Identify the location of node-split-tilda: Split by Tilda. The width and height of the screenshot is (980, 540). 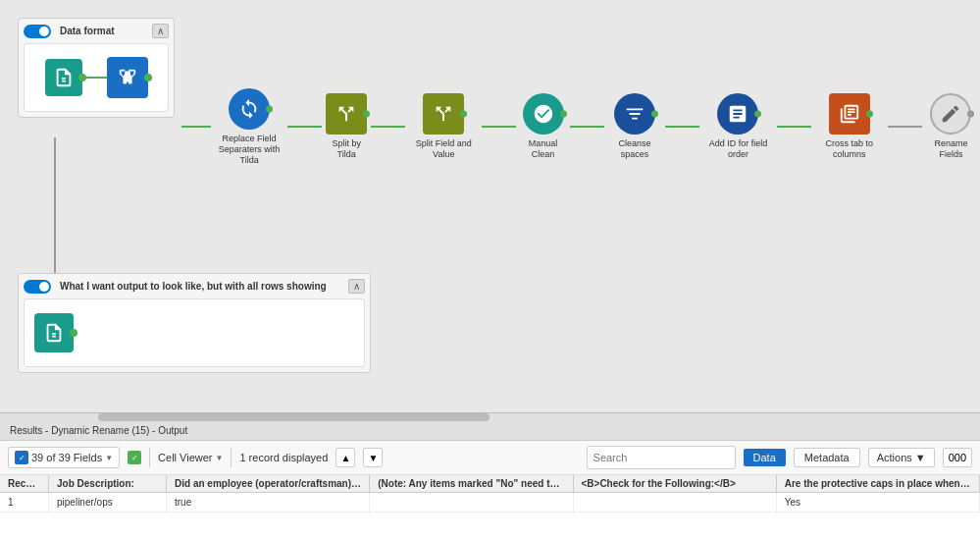
(346, 127).